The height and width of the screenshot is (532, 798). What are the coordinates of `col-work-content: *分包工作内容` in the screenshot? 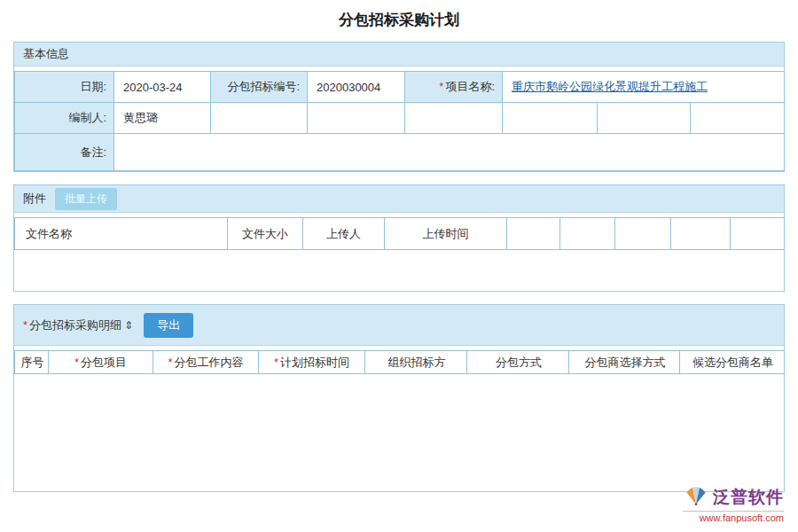 It's located at (206, 363).